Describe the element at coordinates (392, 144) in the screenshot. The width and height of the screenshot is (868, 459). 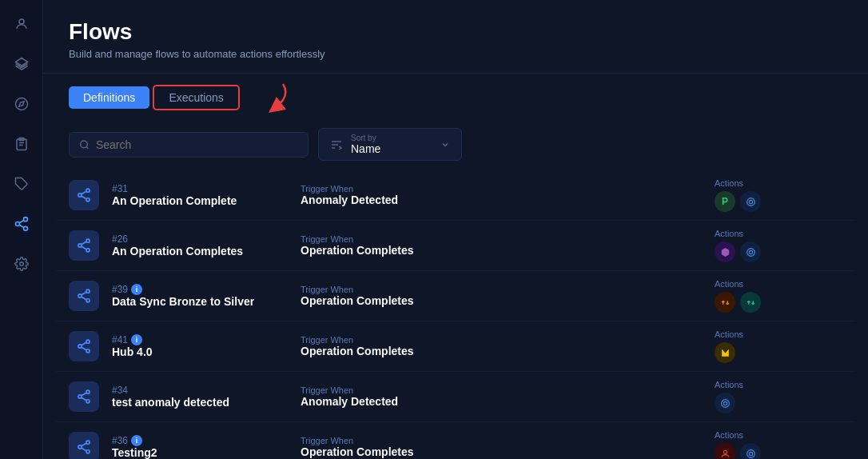
I see `sort-label-group: Sort by Name` at that location.